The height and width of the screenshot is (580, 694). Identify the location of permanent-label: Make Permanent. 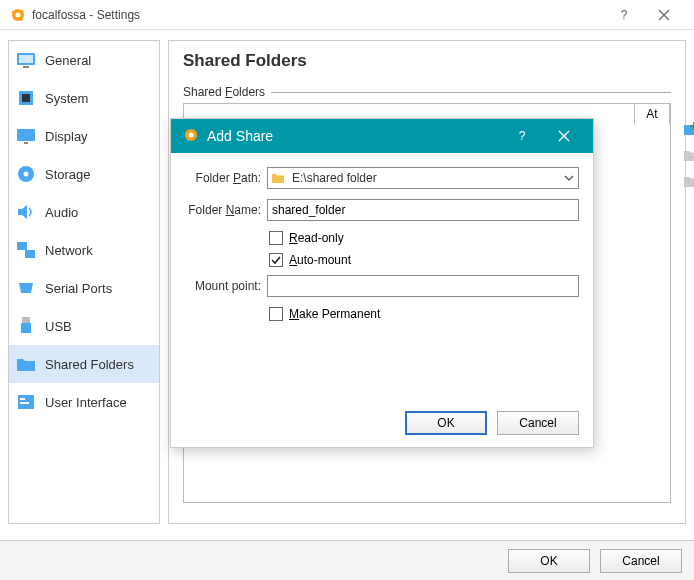
(334, 314).